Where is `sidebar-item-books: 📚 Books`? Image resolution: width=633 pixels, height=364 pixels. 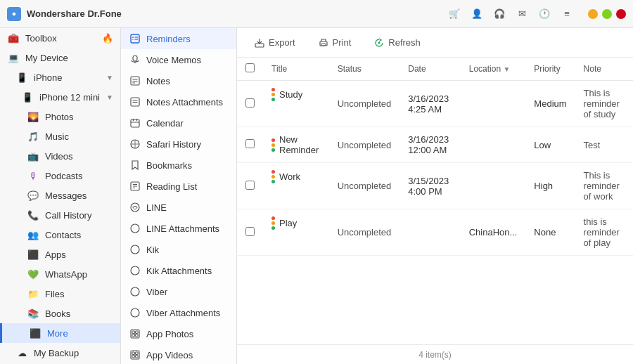
sidebar-item-books: 📚 Books is located at coordinates (60, 313).